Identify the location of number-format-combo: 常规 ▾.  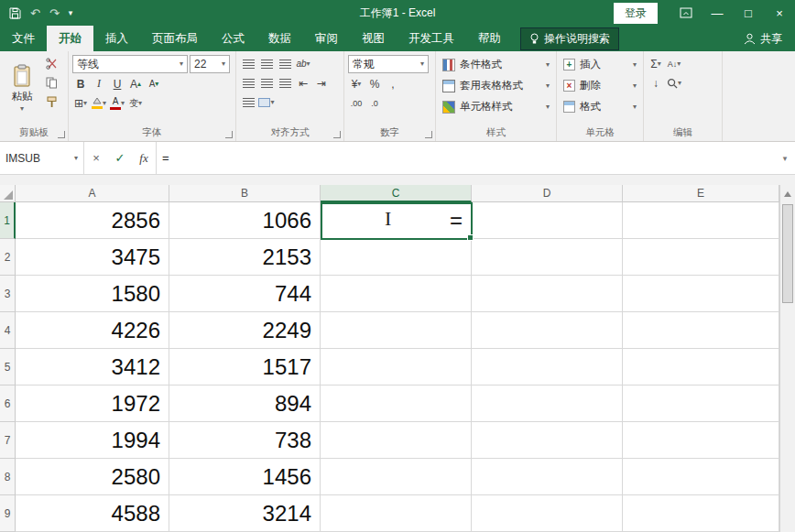
(388, 64).